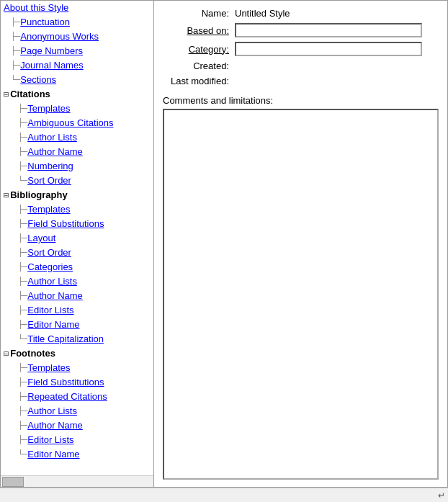  Describe the element at coordinates (77, 152) in the screenshot. I see `tree-item-author-name-cit: ├─ Author Name` at that location.